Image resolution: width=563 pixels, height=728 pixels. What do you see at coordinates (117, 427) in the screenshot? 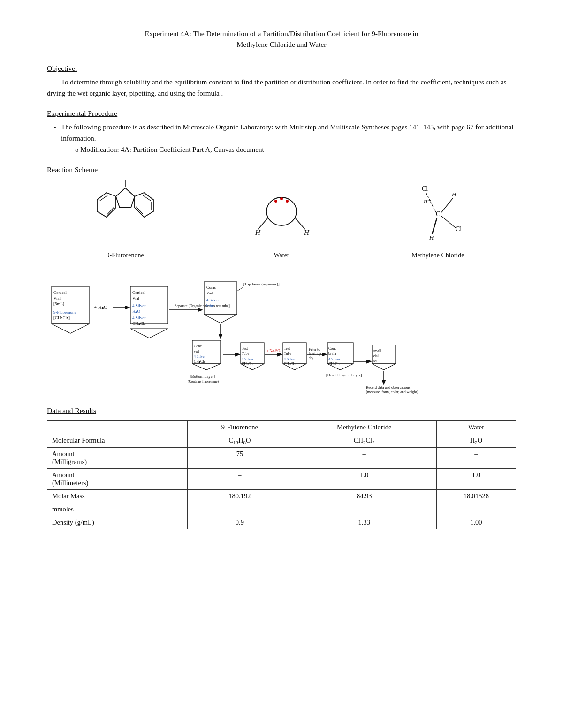
I see `col-header-row-label` at bounding box center [117, 427].